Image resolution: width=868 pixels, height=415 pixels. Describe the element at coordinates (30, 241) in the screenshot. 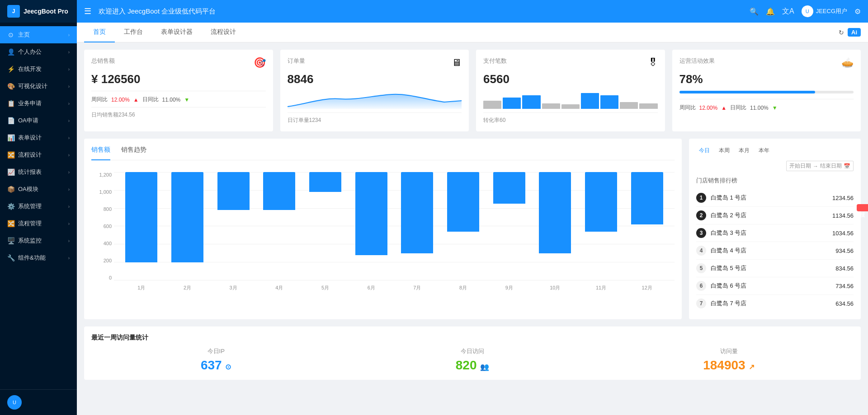

I see `sidebar-label-12: 系统监控` at that location.